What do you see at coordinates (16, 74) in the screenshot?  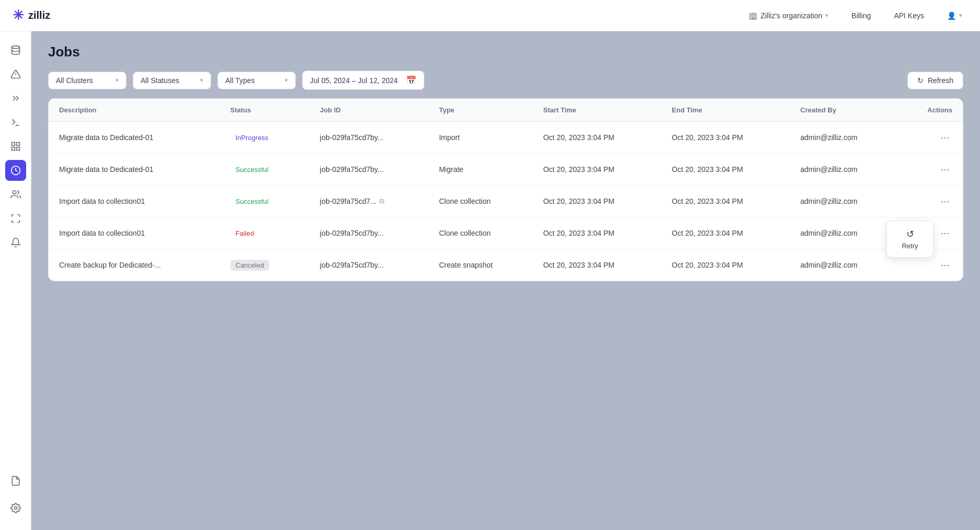 I see `sidebar-item-alerts` at bounding box center [16, 74].